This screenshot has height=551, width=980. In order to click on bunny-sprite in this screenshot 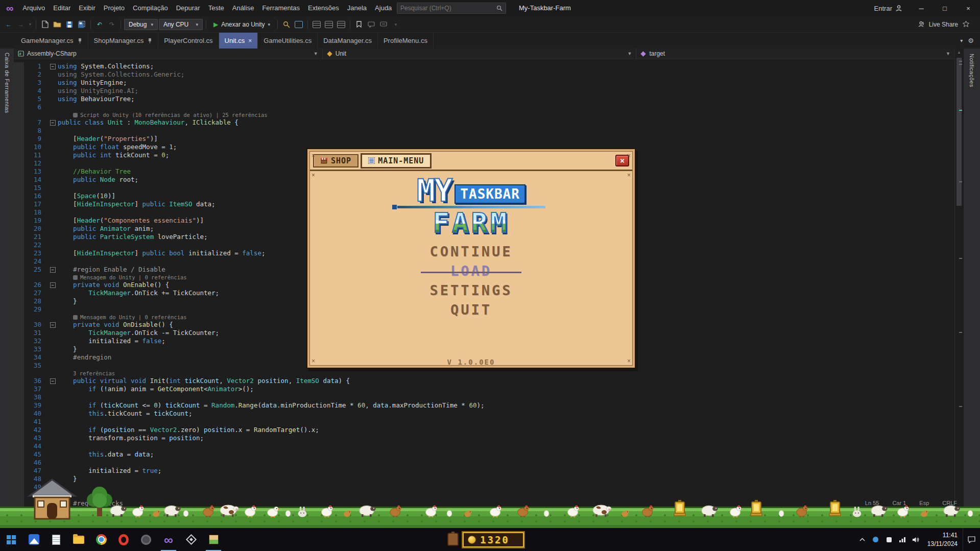, I will do `click(302, 512)`.